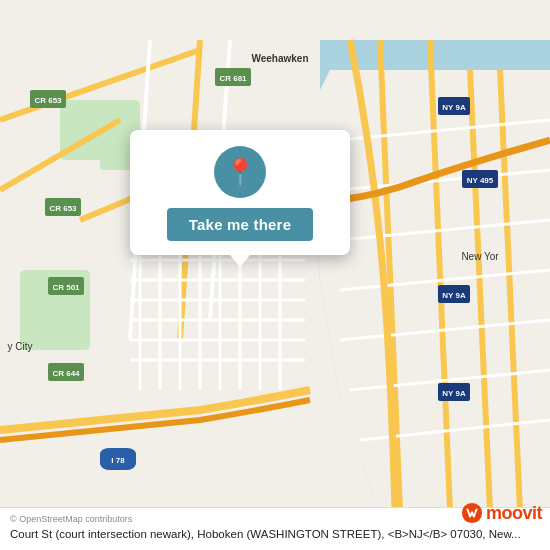  I want to click on svg-text: Weehawken, so click(280, 58).